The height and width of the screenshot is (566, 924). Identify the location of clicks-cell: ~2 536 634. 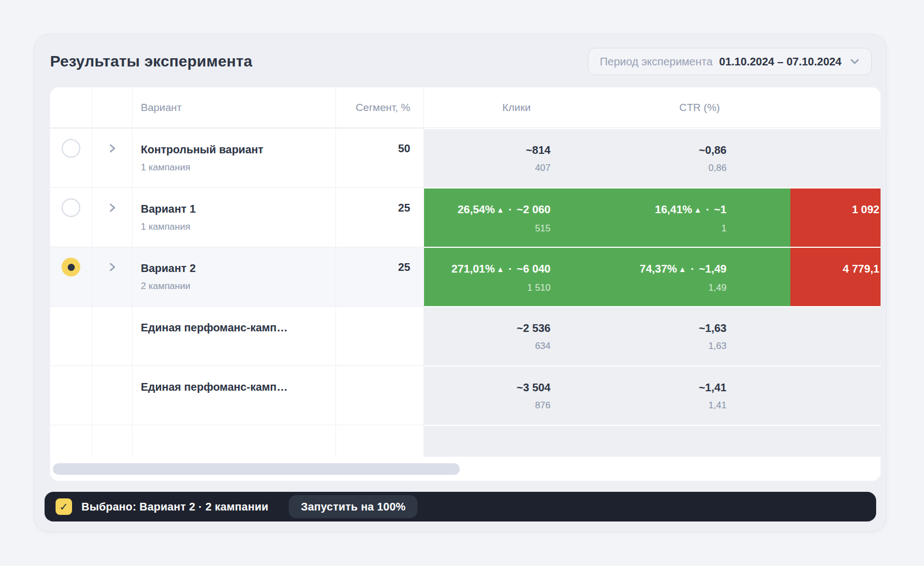
(516, 336).